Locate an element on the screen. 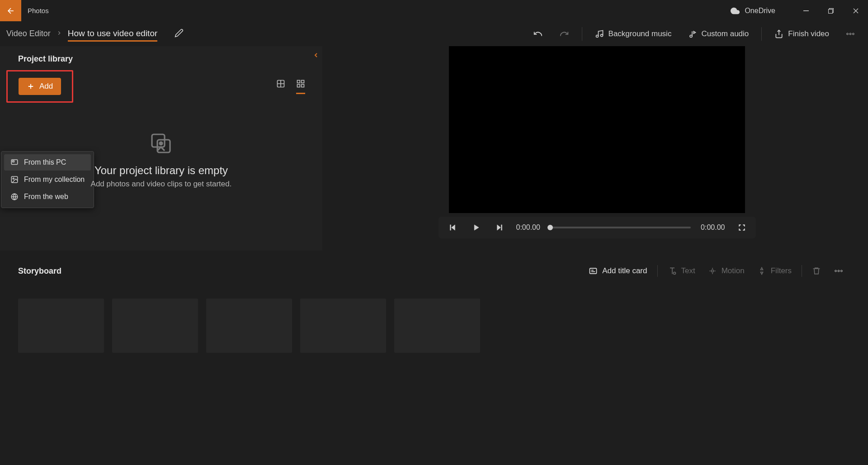  custom-audio-label: Custom audio is located at coordinates (725, 34).